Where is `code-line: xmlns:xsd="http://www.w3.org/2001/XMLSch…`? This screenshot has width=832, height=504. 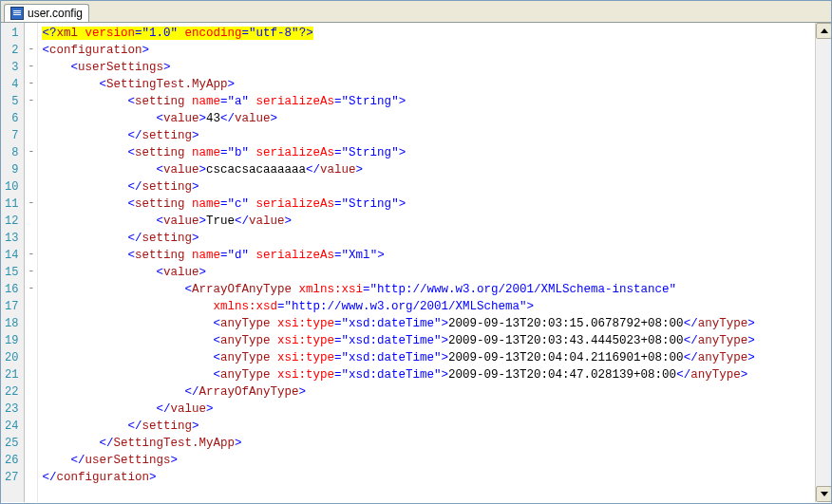 code-line: xmlns:xsd="http://www.w3.org/2001/XMLSch… is located at coordinates (428, 307).